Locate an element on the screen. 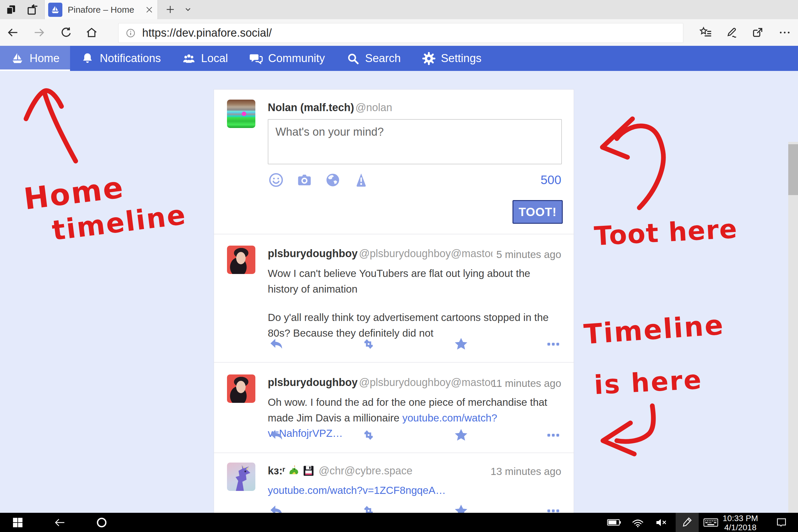 The width and height of the screenshot is (798, 532). windows-logo-icon is located at coordinates (18, 522).